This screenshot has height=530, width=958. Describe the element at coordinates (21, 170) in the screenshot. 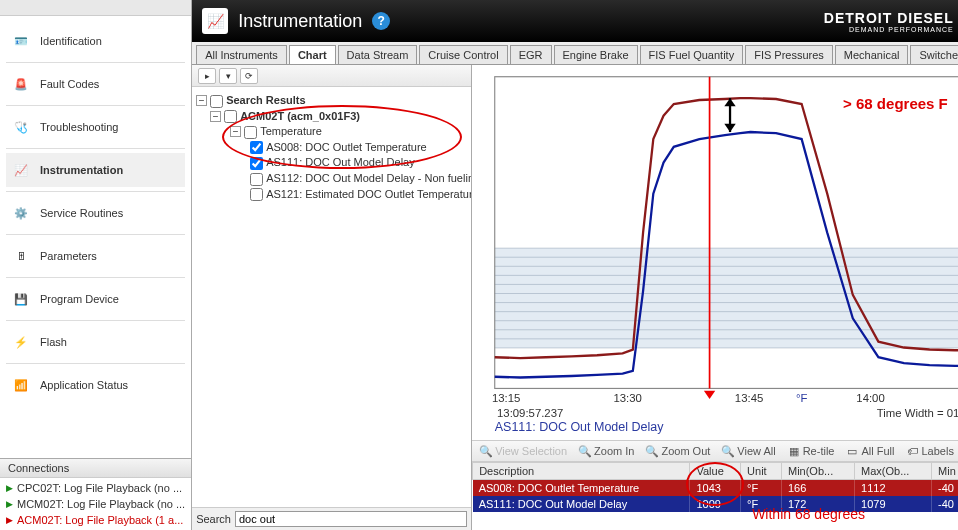

I see `chart-icon: 📈` at that location.